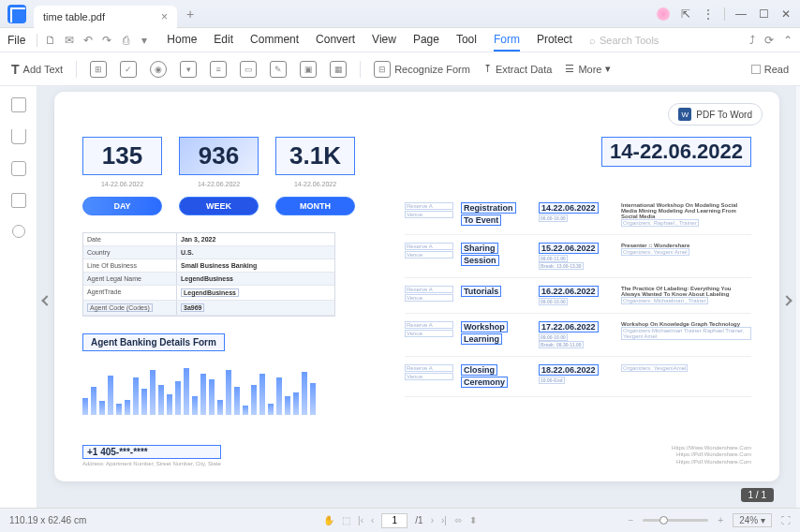  I want to click on page-indicator: 1 / 1, so click(757, 495).